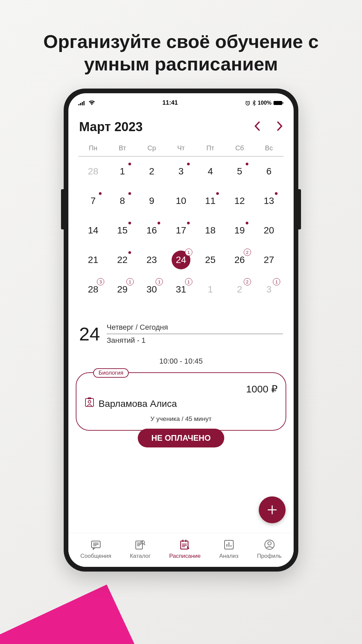  What do you see at coordinates (280, 127) in the screenshot?
I see `next-month-button` at bounding box center [280, 127].